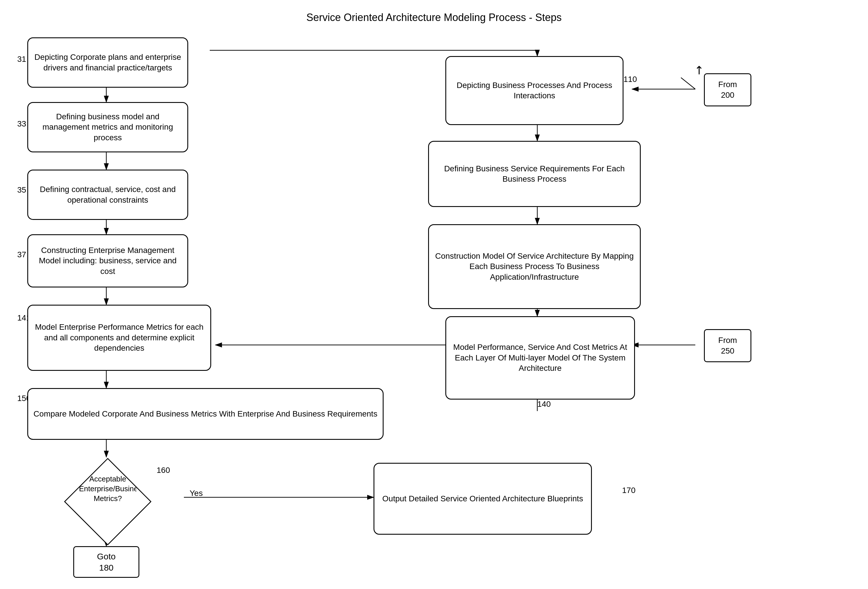  Describe the element at coordinates (22, 59) in the screenshot. I see `label-31: 31` at that location.